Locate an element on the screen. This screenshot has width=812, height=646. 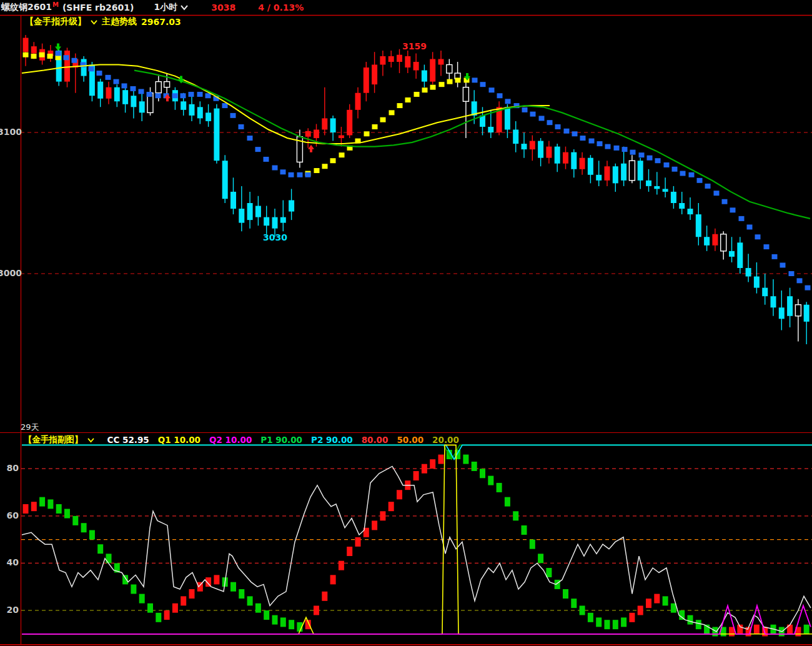
indicator-field: P2 90.00 is located at coordinates (332, 440).